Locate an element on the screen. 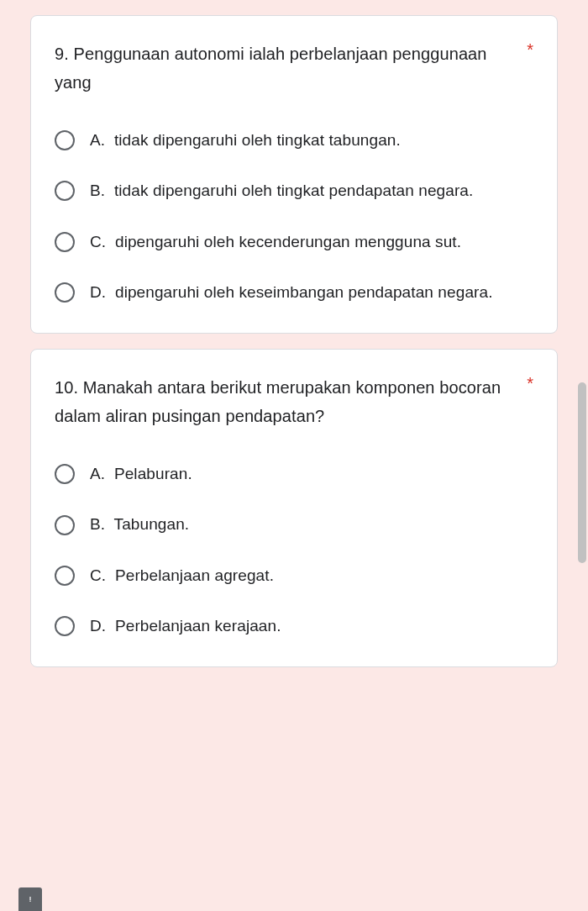  option-text: Tabungan. is located at coordinates (152, 524).